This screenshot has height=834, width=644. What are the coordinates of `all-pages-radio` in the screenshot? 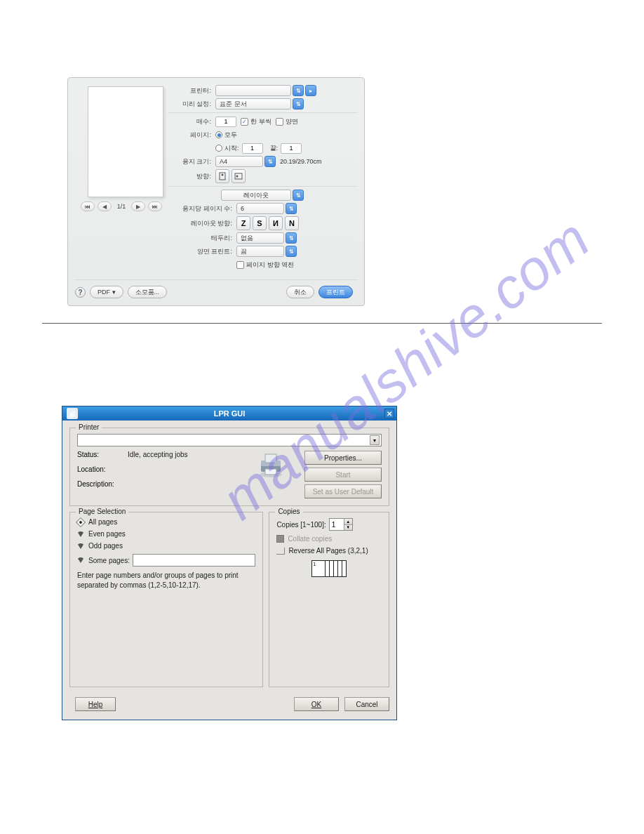 It's located at (81, 522).